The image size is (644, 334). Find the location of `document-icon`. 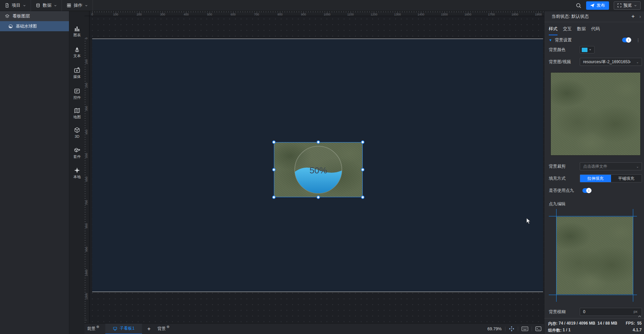

document-icon is located at coordinates (7, 5).